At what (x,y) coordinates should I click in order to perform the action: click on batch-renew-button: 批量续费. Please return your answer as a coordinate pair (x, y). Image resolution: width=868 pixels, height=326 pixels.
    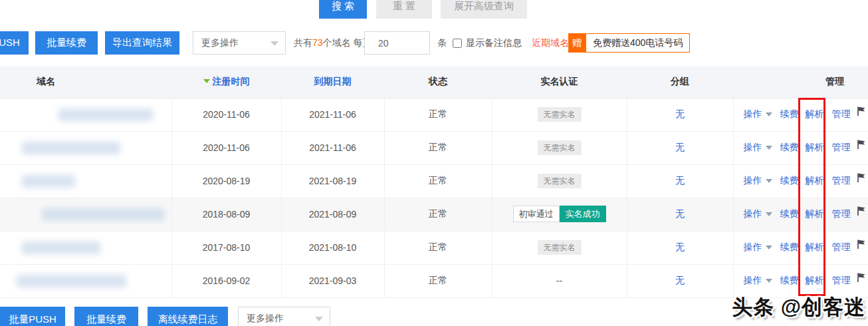
    Looking at the image, I should click on (66, 43).